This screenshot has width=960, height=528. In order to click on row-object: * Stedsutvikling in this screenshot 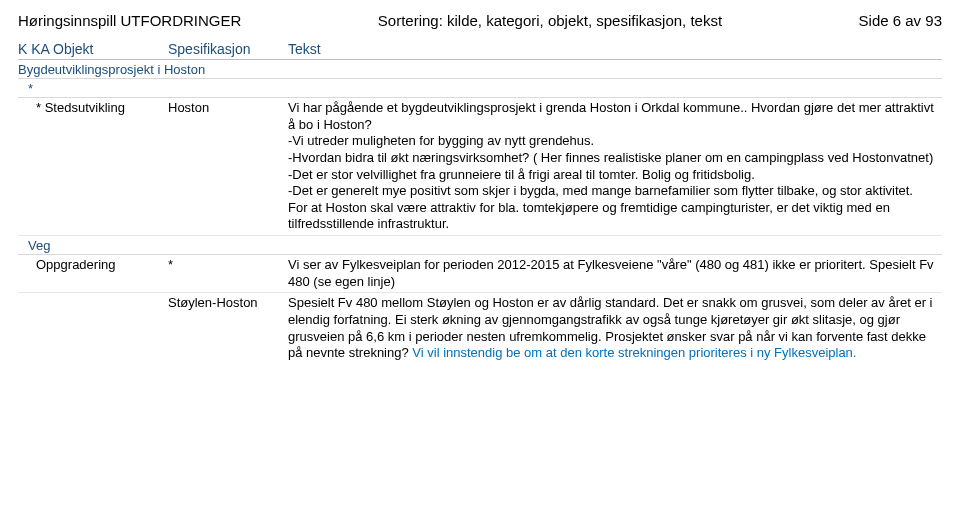, I will do `click(93, 166)`.